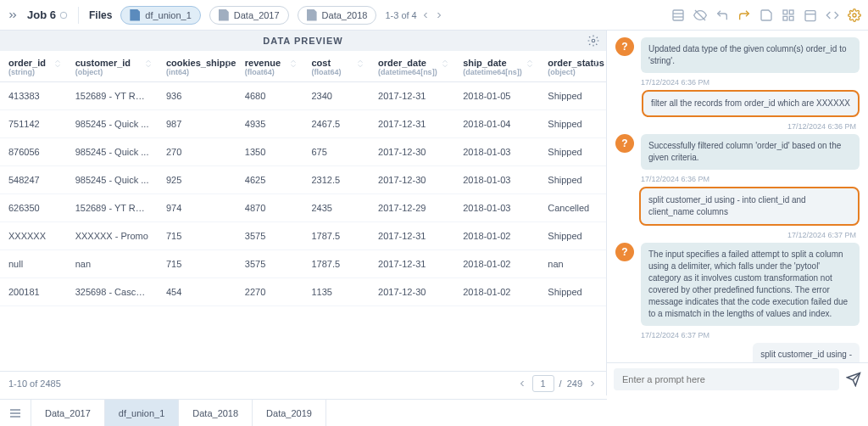 The width and height of the screenshot is (868, 426). What do you see at coordinates (35, 384) in the screenshot?
I see `row-range: 1-10 of 2485` at bounding box center [35, 384].